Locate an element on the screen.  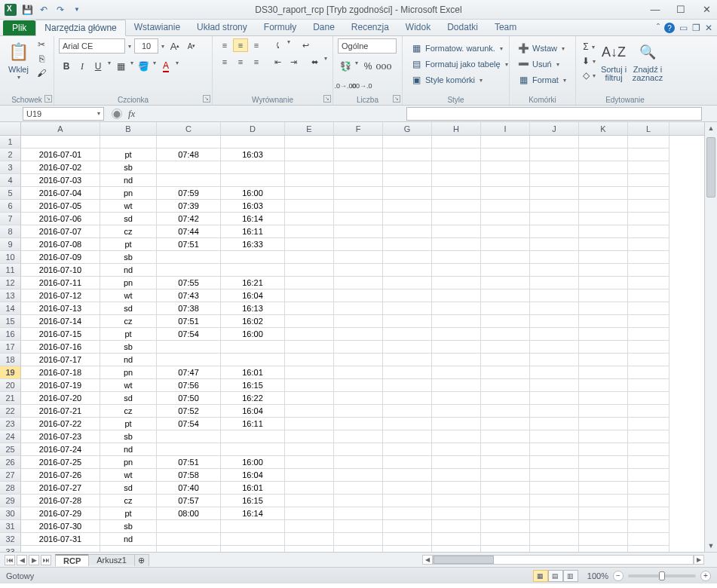
row-header: 22 is located at coordinates (11, 412).